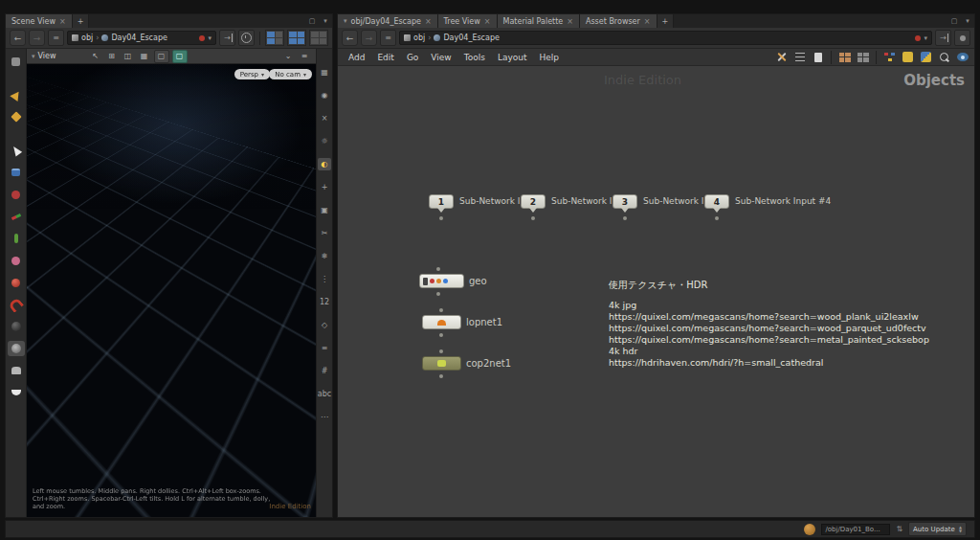 This screenshot has height=540, width=980. Describe the element at coordinates (319, 38) in the screenshot. I see `link-group-3-icon` at that location.